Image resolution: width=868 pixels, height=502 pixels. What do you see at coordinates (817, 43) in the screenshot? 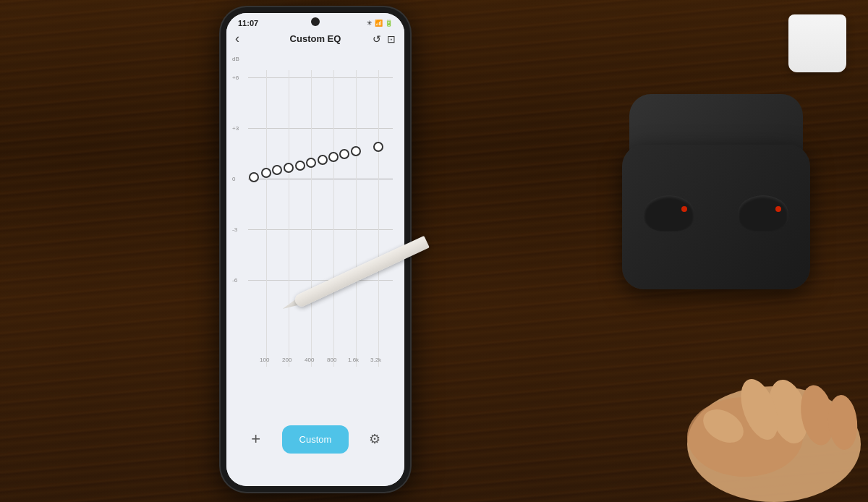
I see `white-cup` at bounding box center [817, 43].